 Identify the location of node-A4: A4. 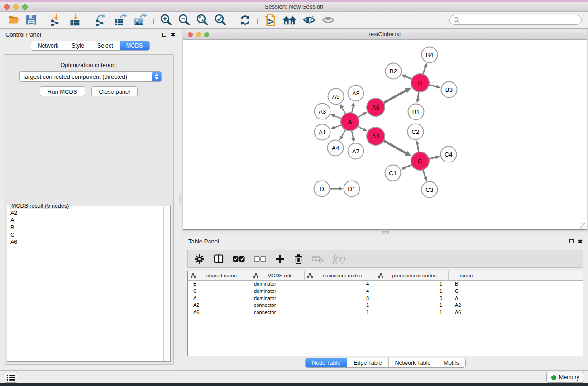
(336, 148).